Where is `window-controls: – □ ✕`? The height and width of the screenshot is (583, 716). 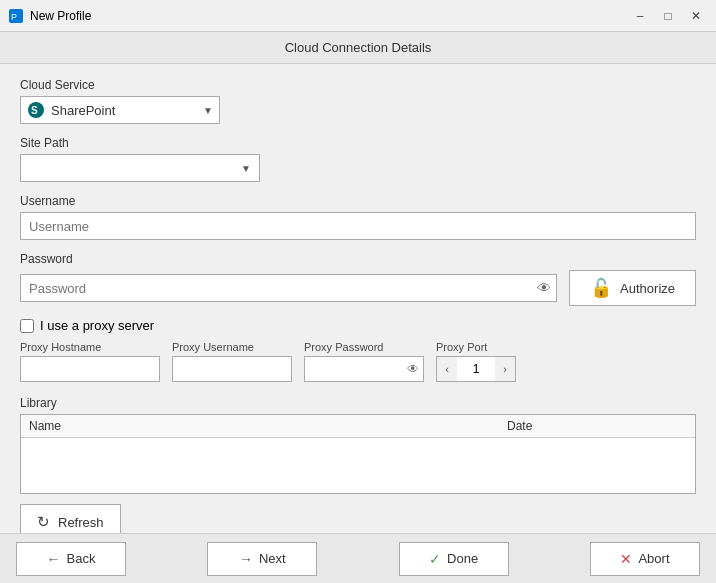
window-controls: – □ ✕ is located at coordinates (668, 16).